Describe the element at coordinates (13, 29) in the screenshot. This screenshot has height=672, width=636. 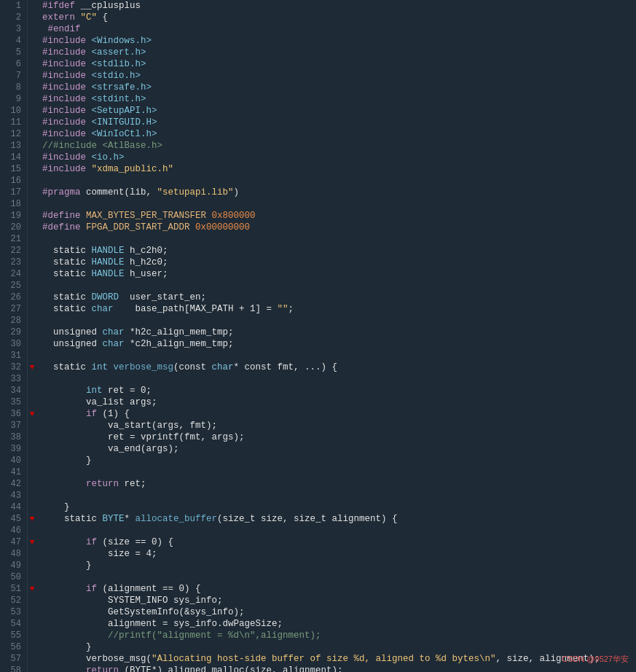
I see `line-number: 3` at that location.